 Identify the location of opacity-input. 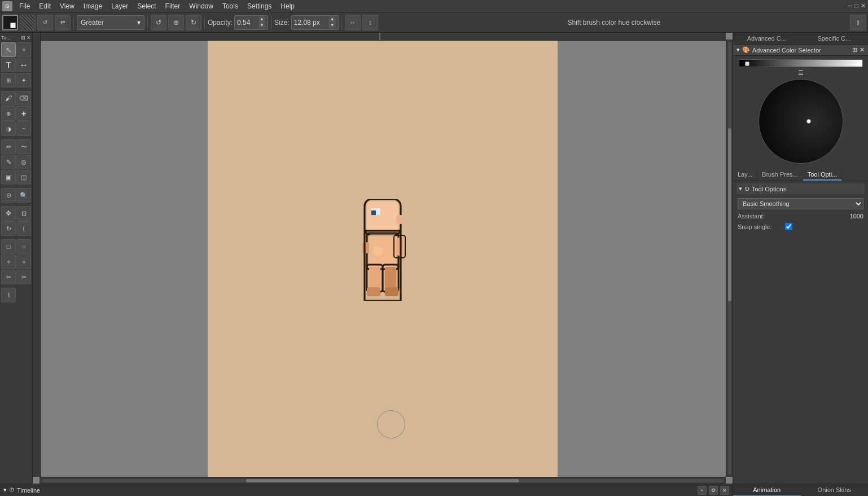
(247, 23).